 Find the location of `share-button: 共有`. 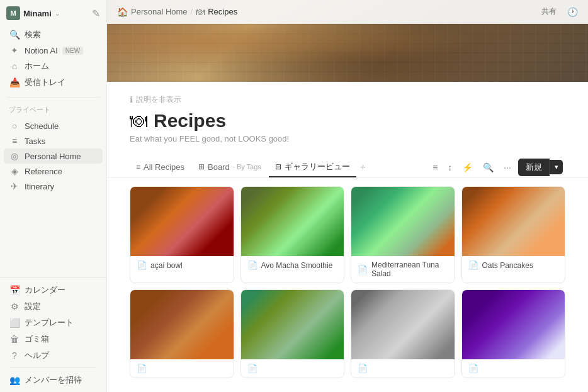

share-button: 共有 is located at coordinates (549, 11).